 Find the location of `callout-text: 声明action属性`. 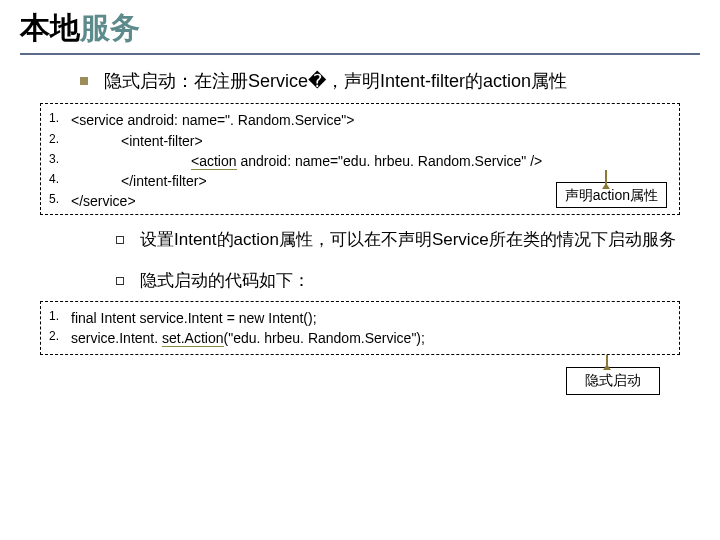

callout-text: 声明action属性 is located at coordinates (612, 195).